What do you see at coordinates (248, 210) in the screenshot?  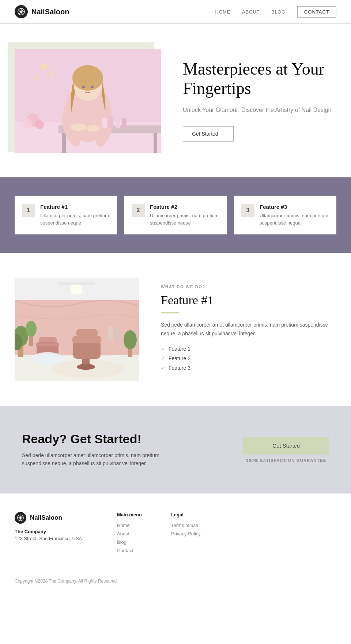 I see `feature-num-3: 3` at bounding box center [248, 210].